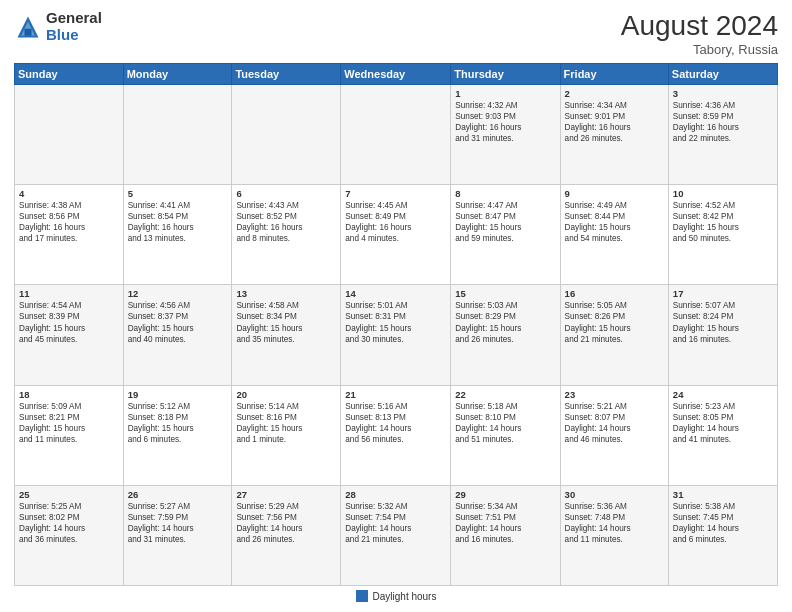 Image resolution: width=792 pixels, height=612 pixels. Describe the element at coordinates (396, 74) in the screenshot. I see `header-row: Sunday Monday Tuesday Wednesday Thursday…` at that location.